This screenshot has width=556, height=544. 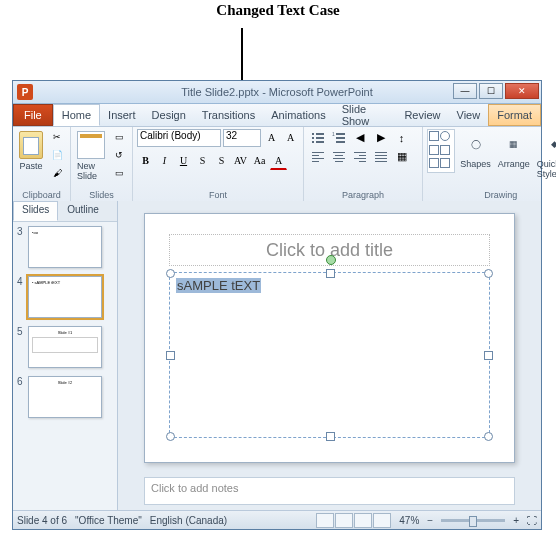 I want to click on format-painter-button: 🖌, so click(x=57, y=173).